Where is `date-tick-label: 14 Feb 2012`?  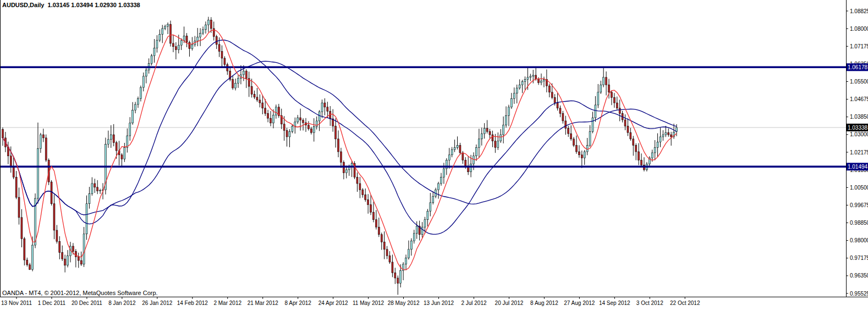 date-tick-label: 14 Feb 2012 is located at coordinates (193, 303).